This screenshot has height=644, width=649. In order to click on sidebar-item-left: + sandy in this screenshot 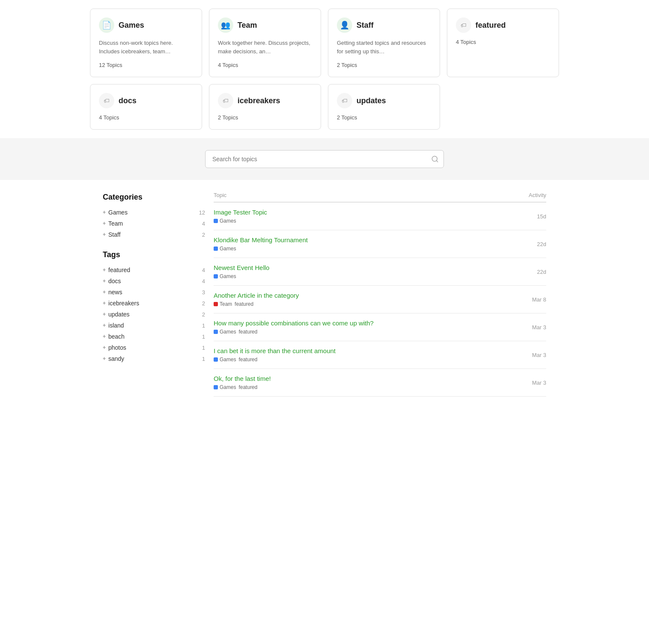, I will do `click(113, 359)`.